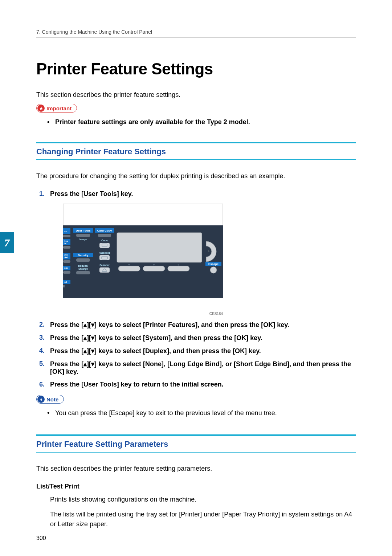  Describe the element at coordinates (196, 338) in the screenshot. I see `step-3: Press the [▴][▾] keys to select [System]…` at that location.